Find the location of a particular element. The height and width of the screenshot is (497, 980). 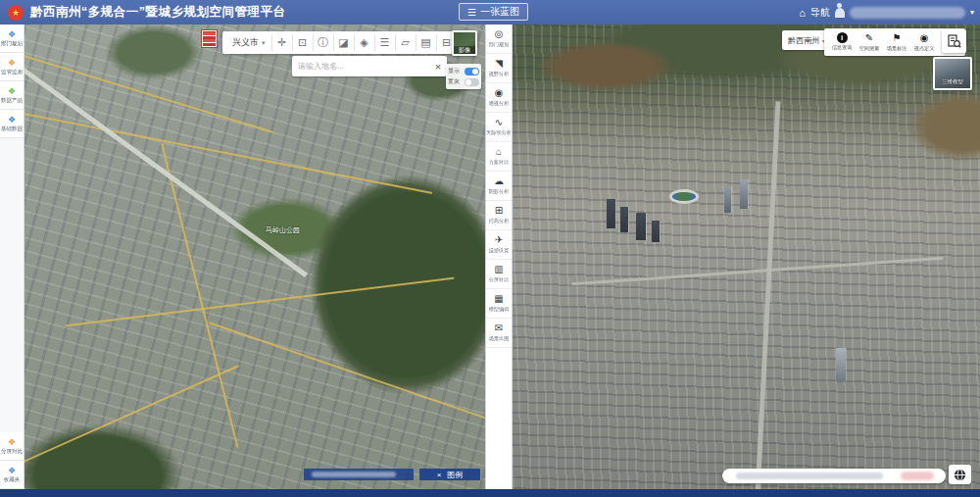

sidebar-item-favorites: ❖ 收藏夹 is located at coordinates (12, 474).